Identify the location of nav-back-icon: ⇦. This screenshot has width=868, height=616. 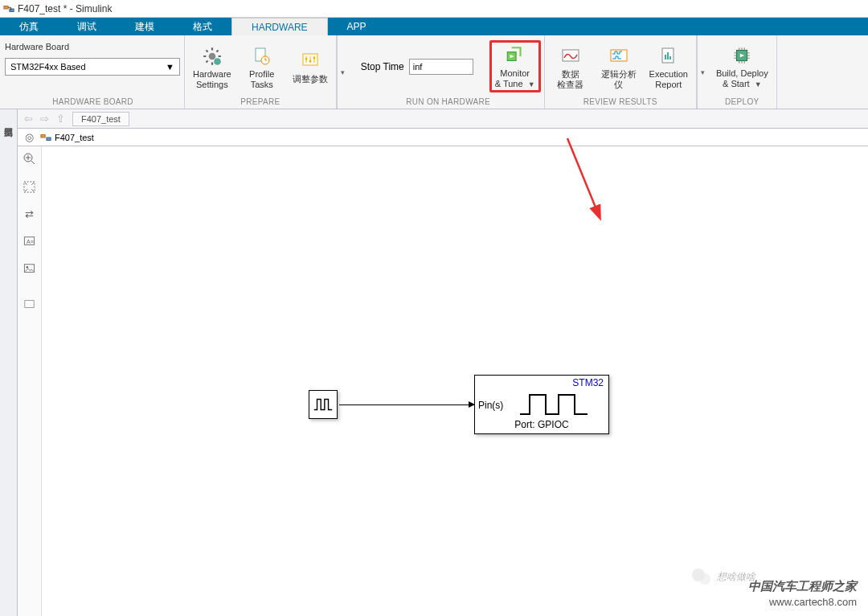
(28, 119).